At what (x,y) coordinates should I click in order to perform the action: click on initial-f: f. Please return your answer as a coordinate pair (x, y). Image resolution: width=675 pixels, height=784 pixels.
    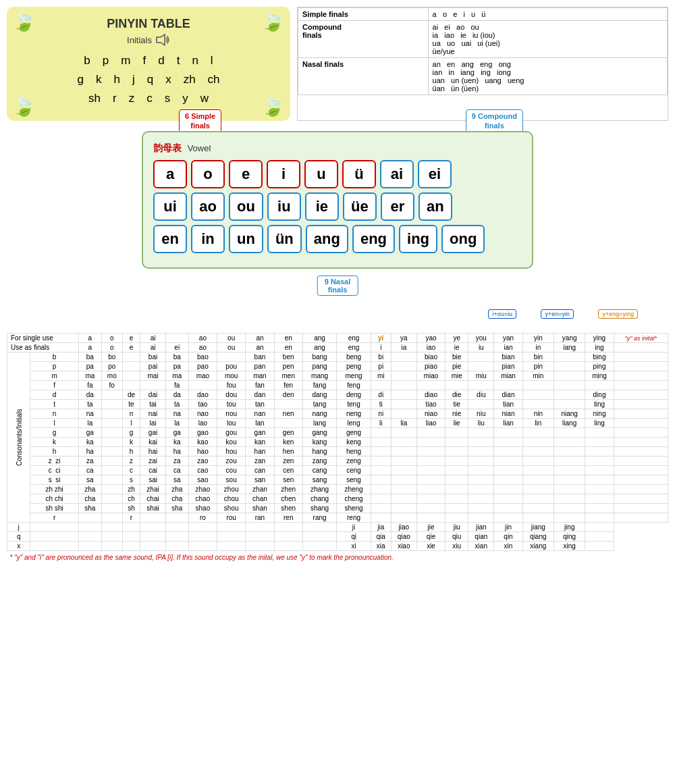
    Looking at the image, I should click on (54, 386).